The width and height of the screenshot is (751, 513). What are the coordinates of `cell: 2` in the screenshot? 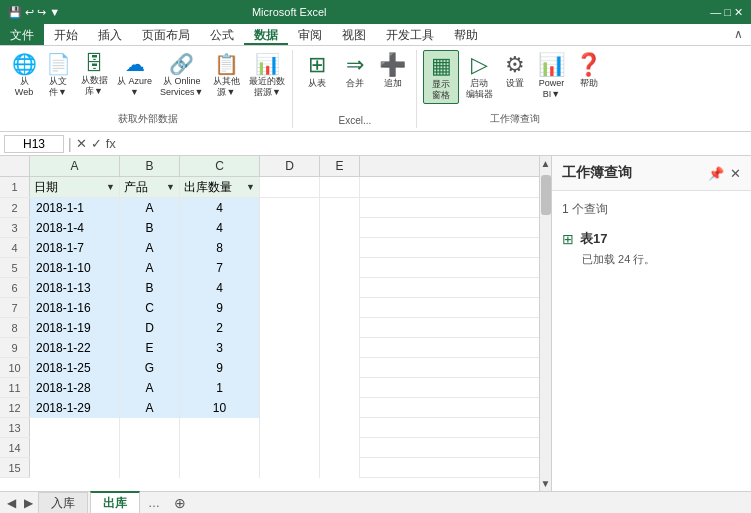 It's located at (220, 328).